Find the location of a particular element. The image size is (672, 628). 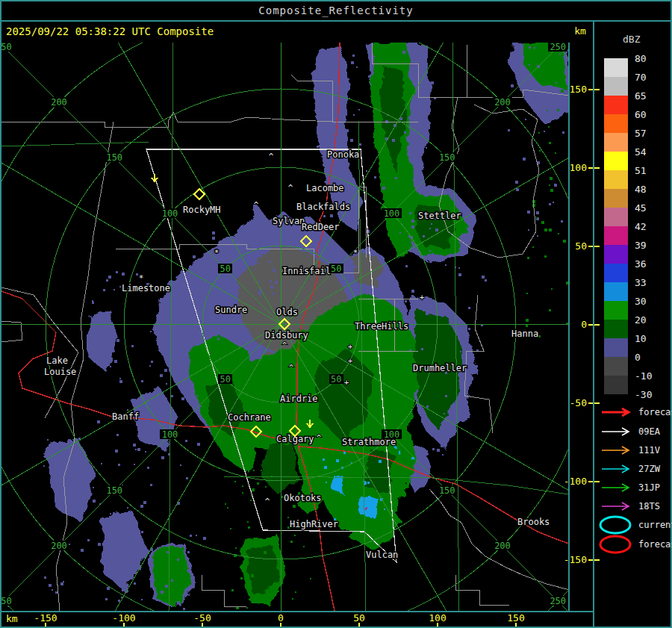

bottom-axis-tick-label: -50 is located at coordinates (202, 618).